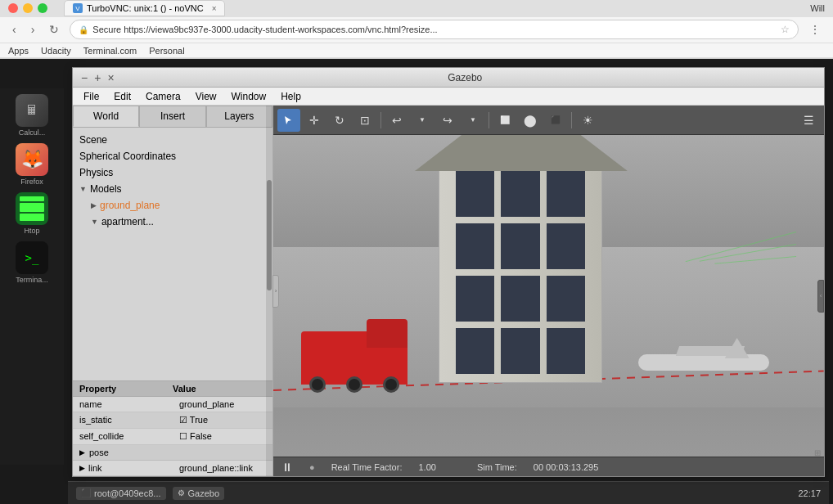 This screenshot has width=833, height=504. What do you see at coordinates (448, 493) in the screenshot?
I see `os-taskbar: ⬛ root@0409ec8... ⚙ Gazebo 22:17` at bounding box center [448, 493].